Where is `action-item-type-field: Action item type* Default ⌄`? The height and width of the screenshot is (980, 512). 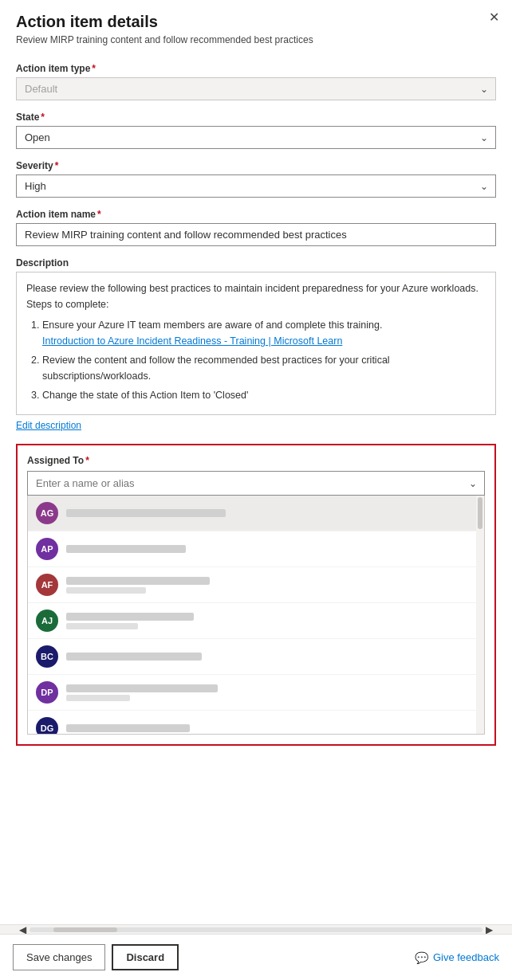
action-item-type-field: Action item type* Default ⌄ is located at coordinates (256, 81).